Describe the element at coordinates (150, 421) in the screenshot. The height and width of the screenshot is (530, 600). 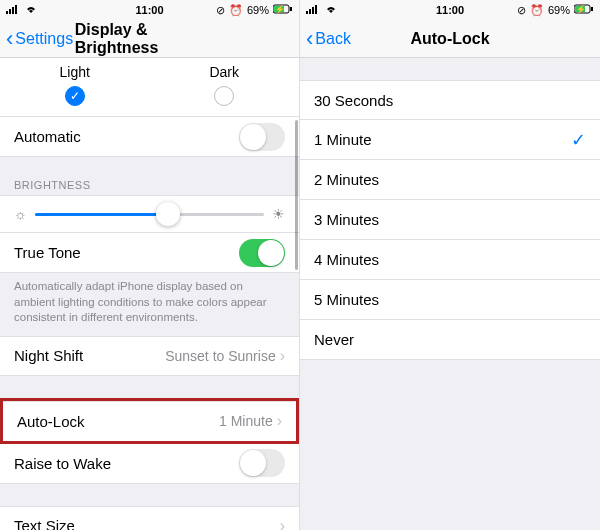
I see `auto-lock-row: Auto-Lock 1 Minute ›` at that location.